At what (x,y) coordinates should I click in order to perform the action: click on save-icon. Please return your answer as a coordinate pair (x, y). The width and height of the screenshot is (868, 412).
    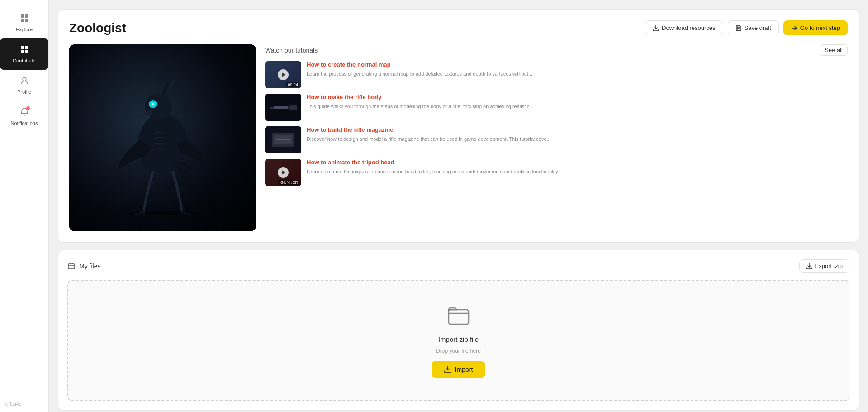
    Looking at the image, I should click on (739, 28).